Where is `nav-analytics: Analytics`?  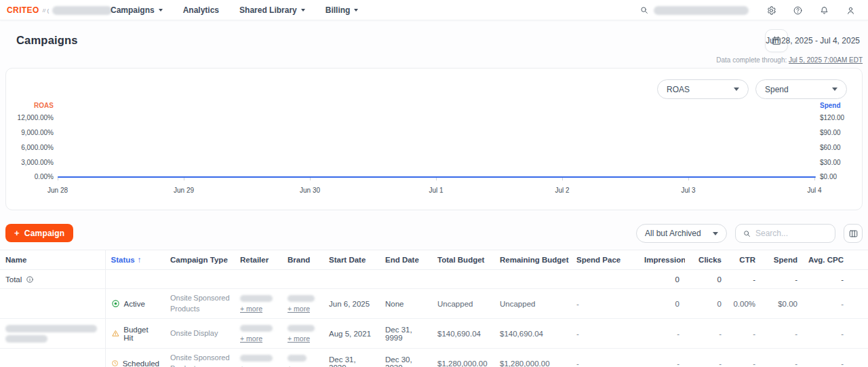 nav-analytics: Analytics is located at coordinates (201, 10).